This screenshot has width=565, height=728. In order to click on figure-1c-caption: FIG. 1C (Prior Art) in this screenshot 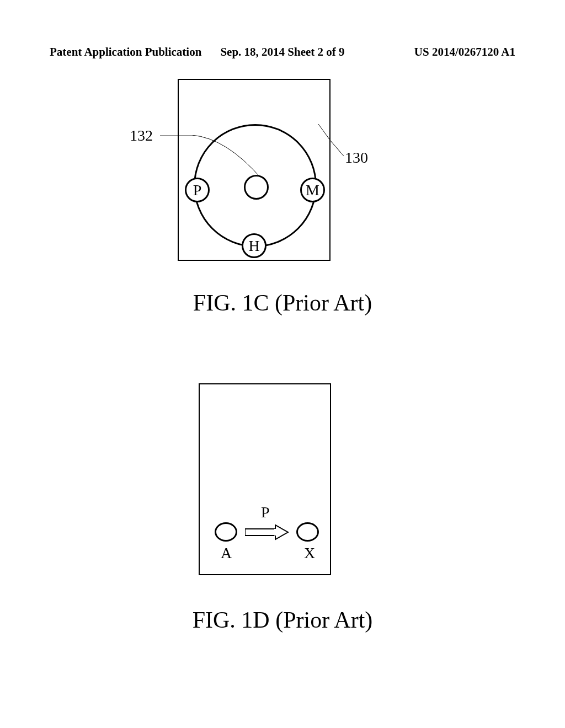, I will do `click(282, 303)`.